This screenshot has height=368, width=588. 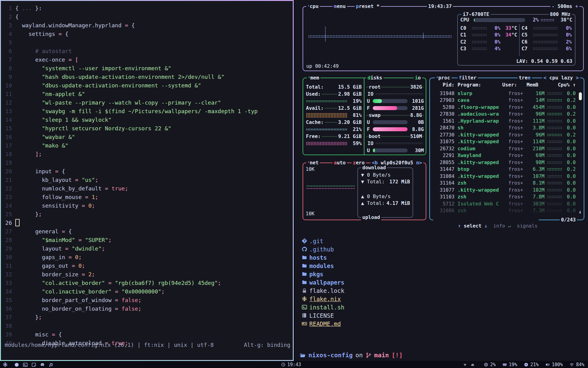 What do you see at coordinates (304, 249) in the screenshot?
I see `github-icon` at bounding box center [304, 249].